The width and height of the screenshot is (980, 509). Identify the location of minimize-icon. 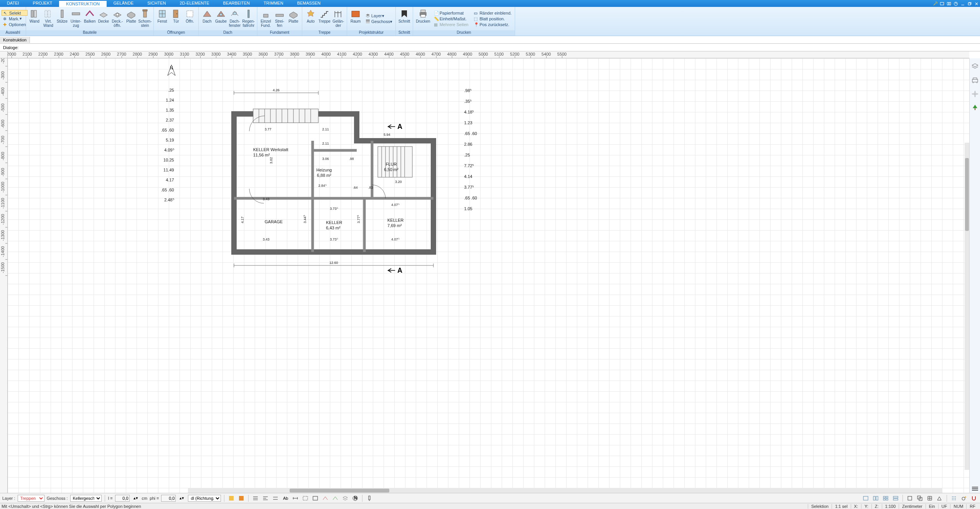
(963, 4).